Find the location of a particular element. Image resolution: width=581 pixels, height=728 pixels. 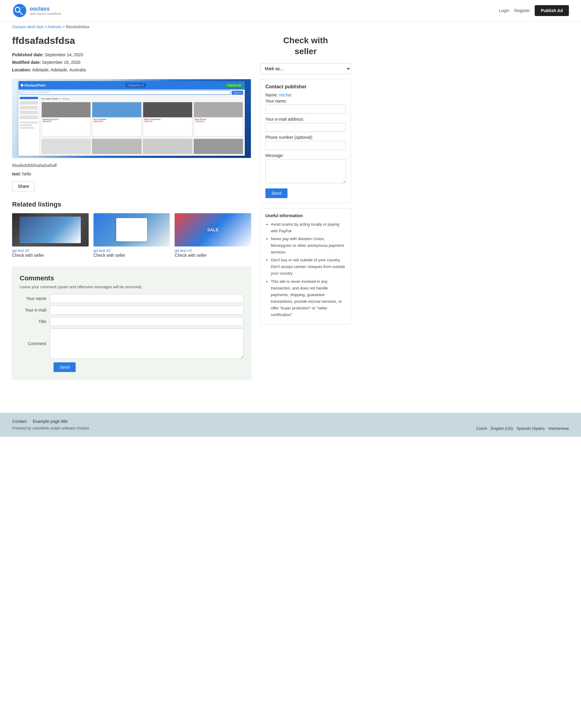

footer-lang-3: Vietnamese is located at coordinates (559, 428).